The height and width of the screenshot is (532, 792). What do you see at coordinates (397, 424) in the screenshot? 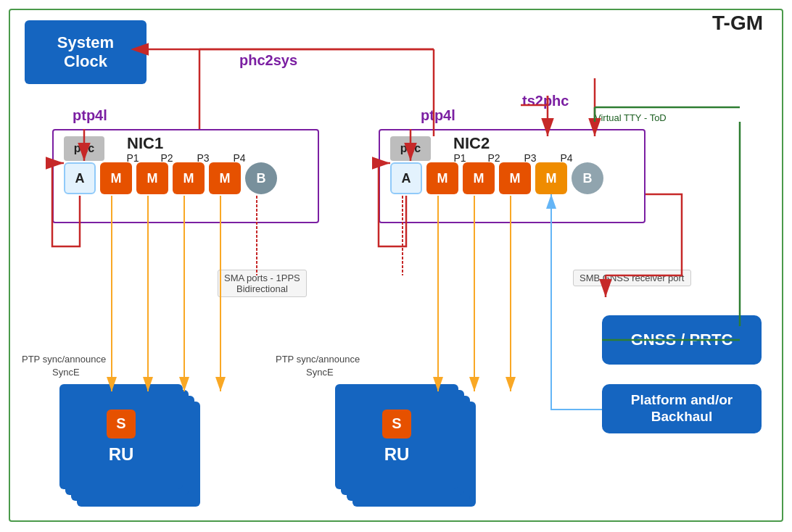
I see `ru-s-badge-right: S` at bounding box center [397, 424].